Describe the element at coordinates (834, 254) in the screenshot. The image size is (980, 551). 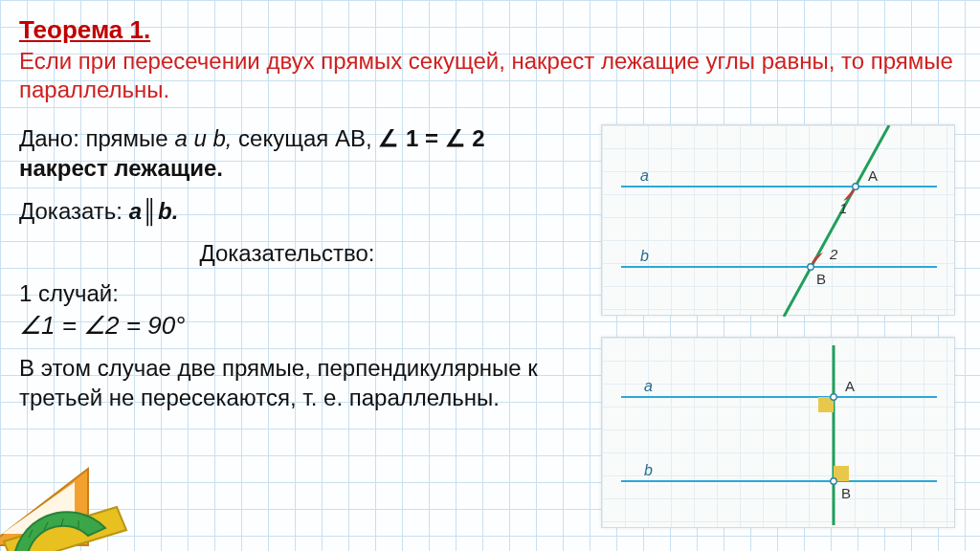
I see `fig1-angle-2: 2` at that location.